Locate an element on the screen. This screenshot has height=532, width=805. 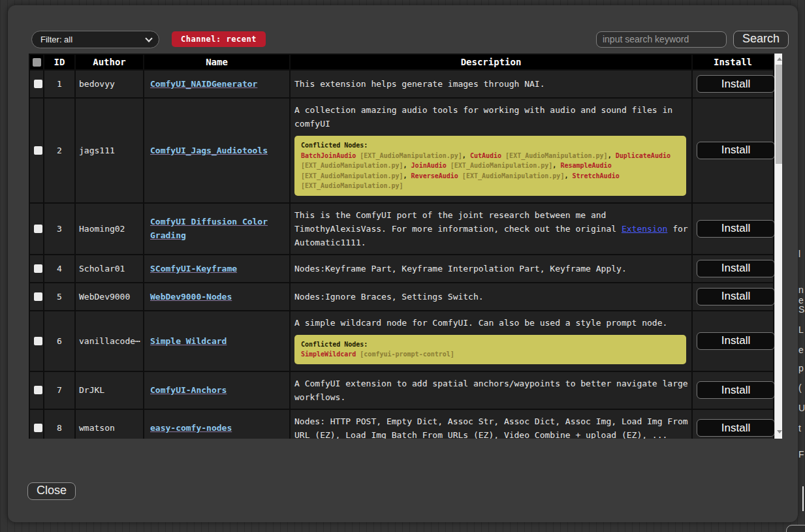
scrollbar-thumb is located at coordinates (779, 114).